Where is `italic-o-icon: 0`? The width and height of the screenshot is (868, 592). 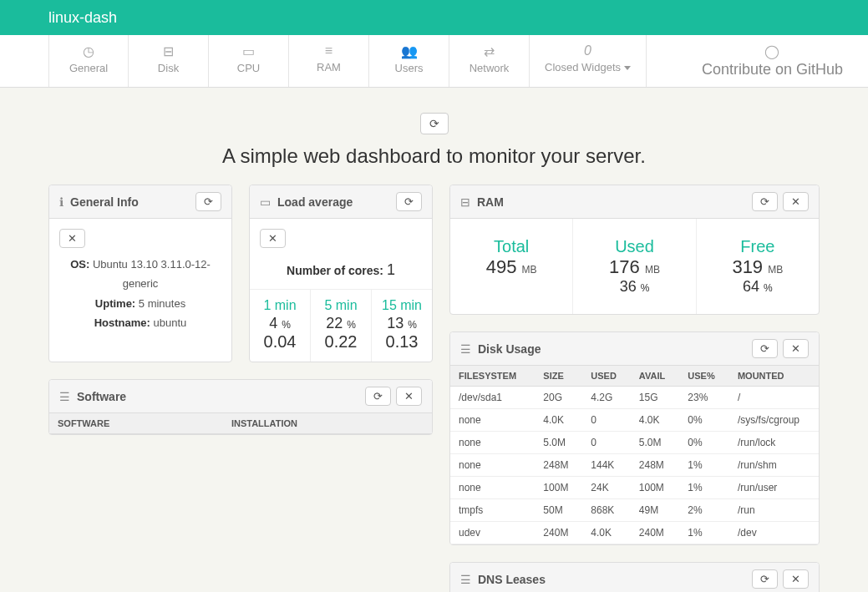
italic-o-icon: 0 is located at coordinates (588, 51).